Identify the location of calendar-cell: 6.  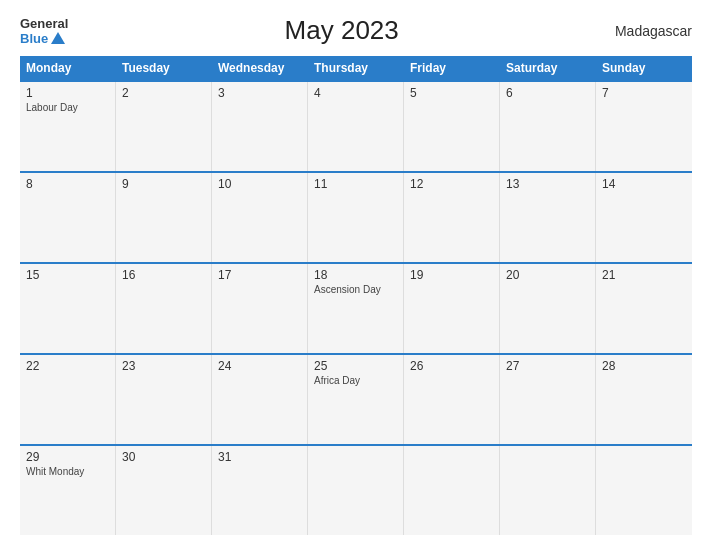
(548, 126).